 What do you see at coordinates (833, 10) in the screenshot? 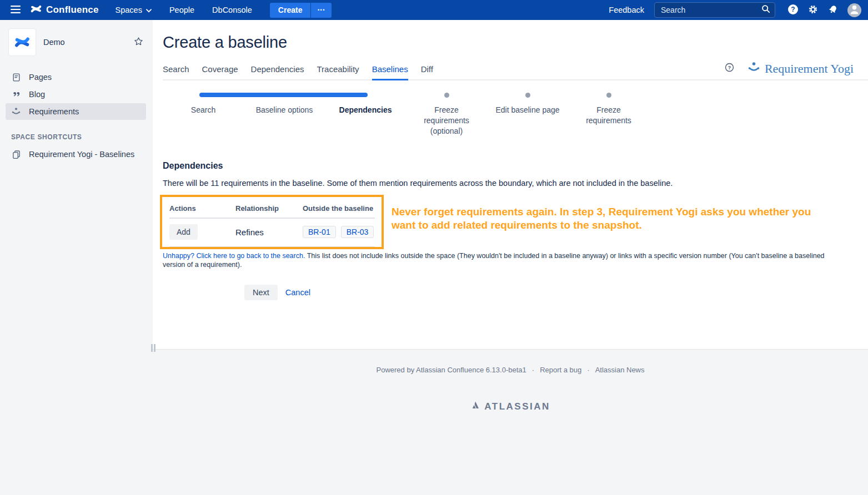
I see `notifications-button` at bounding box center [833, 10].